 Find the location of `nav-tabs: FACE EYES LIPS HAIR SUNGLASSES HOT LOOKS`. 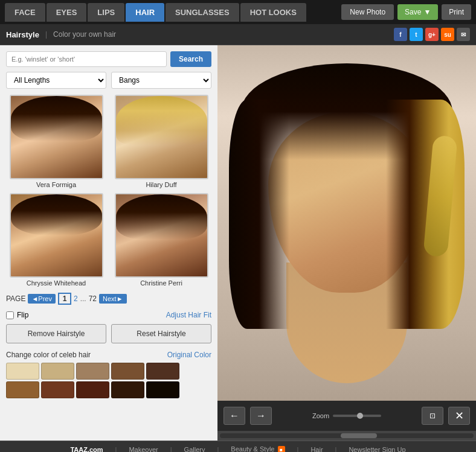

nav-tabs: FACE EYES LIPS HAIR SUNGLASSES HOT LOOKS is located at coordinates (156, 12).